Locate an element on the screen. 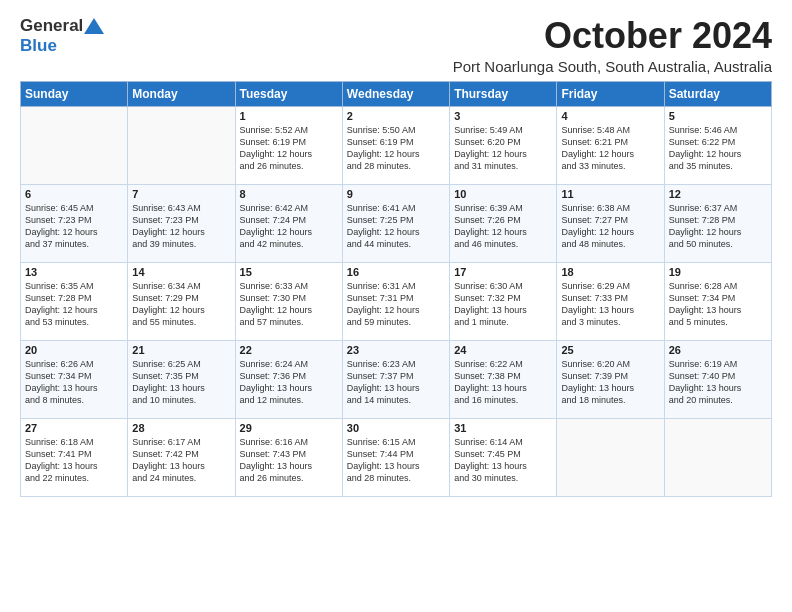 This screenshot has height=612, width=792. day-number: 7 is located at coordinates (181, 194).